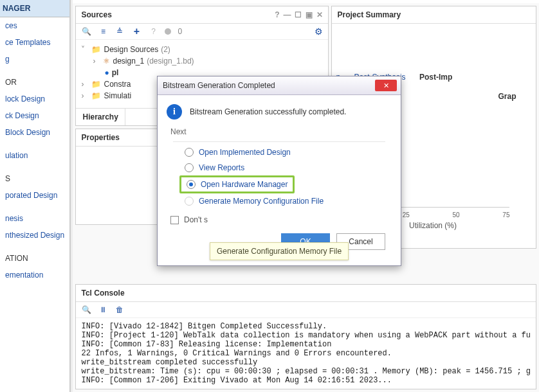 The height and width of the screenshot is (392, 539). I want to click on leftnav-item: Block Design, so click(35, 132).